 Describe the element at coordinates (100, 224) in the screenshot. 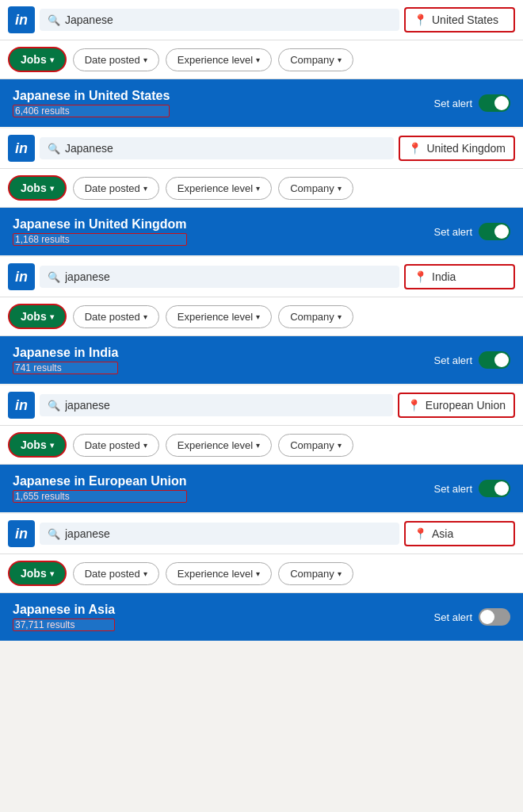

I see `results-title: Japanese in United Kingdom` at that location.